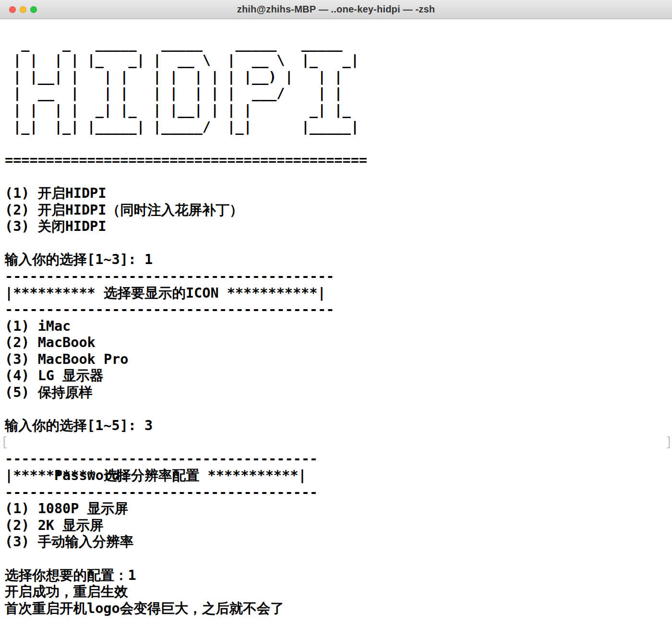  Describe the element at coordinates (338, 128) in the screenshot. I see `ascii-art-line: |_| |_| |_____| |_____/ |_| |_____|` at that location.